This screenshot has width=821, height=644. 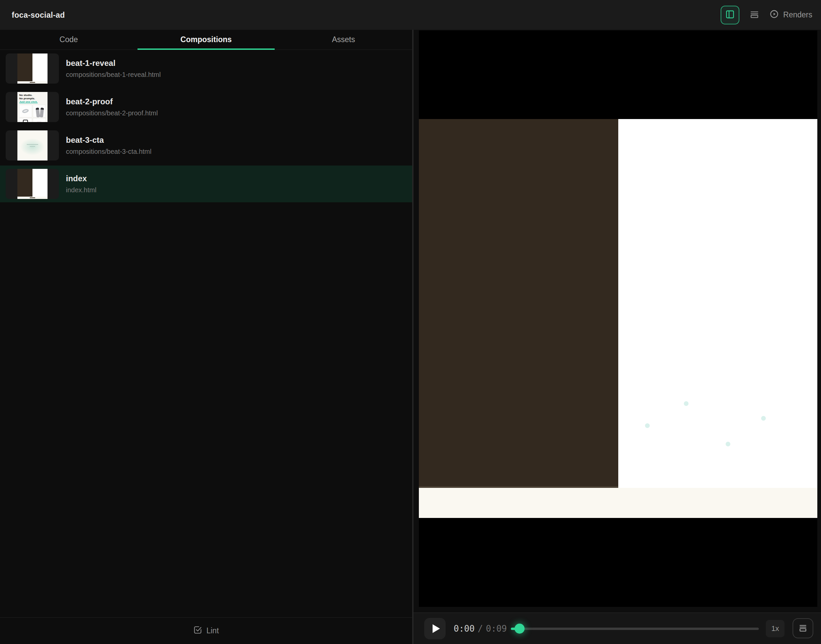 I want to click on tab-assets: Assets, so click(x=343, y=40).